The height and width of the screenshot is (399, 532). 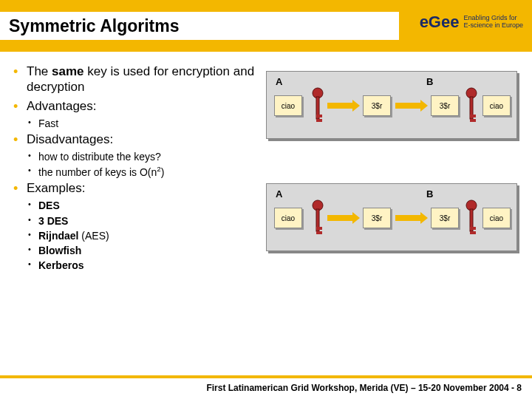 I want to click on text-bold: Kerberos, so click(x=61, y=265).